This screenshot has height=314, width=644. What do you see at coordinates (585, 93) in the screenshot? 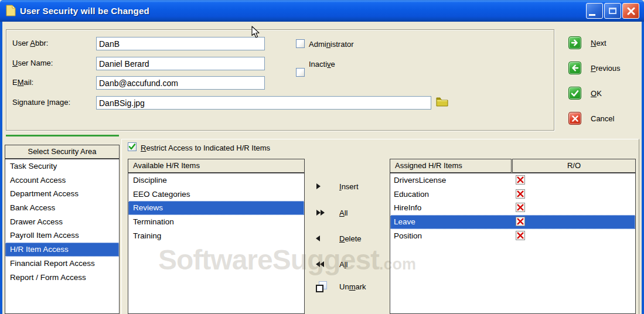
I see `ok-button: OK` at bounding box center [585, 93].